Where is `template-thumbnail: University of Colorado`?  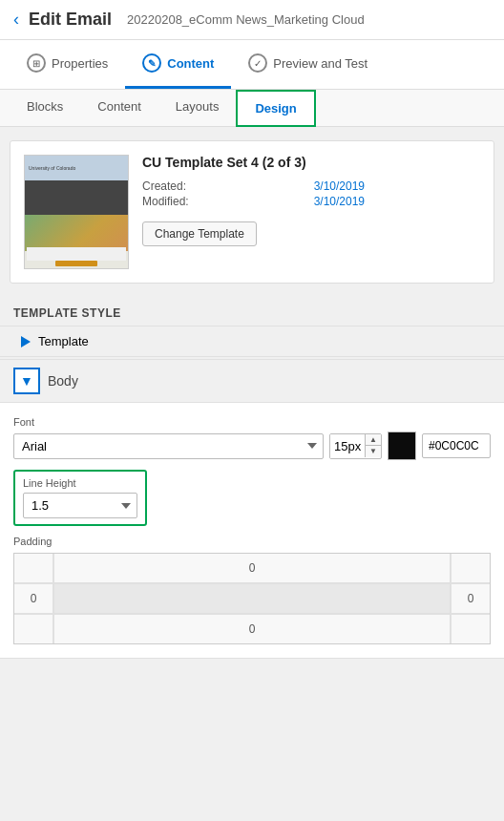
template-thumbnail: University of Colorado is located at coordinates (76, 212).